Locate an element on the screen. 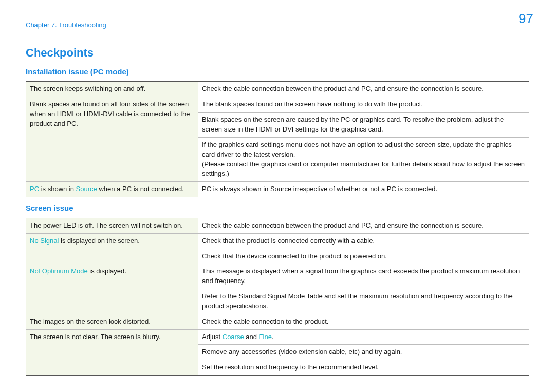 The height and width of the screenshot is (392, 555). solution-cell: Check that the product is connected corr… is located at coordinates (364, 241).